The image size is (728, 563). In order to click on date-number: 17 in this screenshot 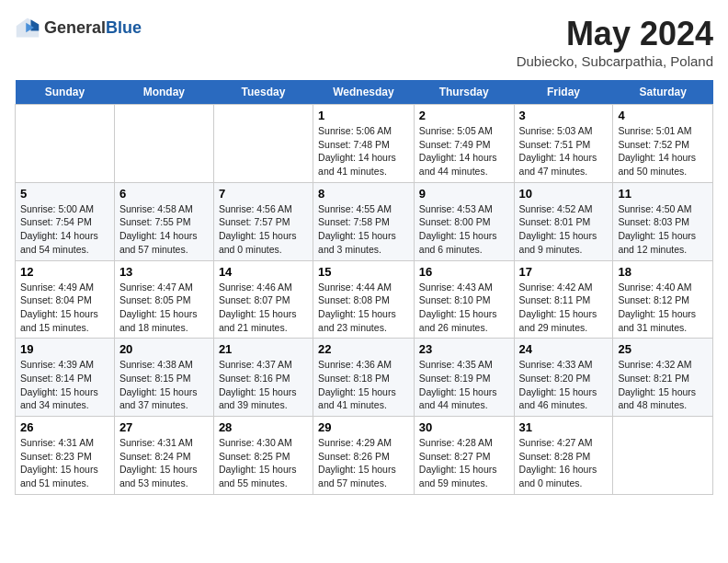, I will do `click(564, 272)`.